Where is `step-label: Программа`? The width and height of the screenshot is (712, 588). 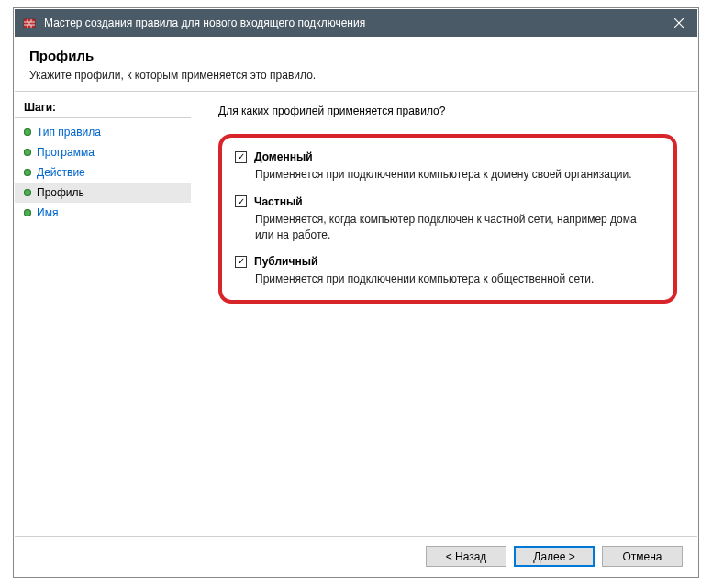
step-label: Программа is located at coordinates (66, 152).